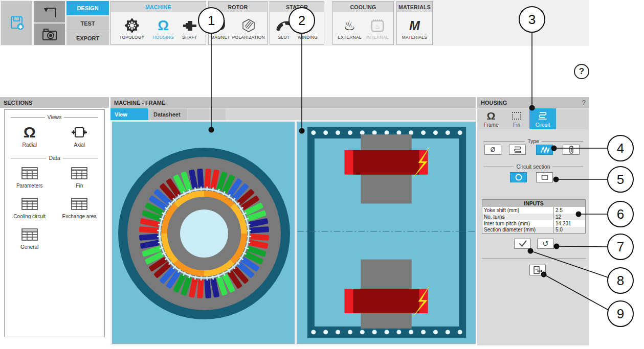 The image size is (644, 349). Describe the element at coordinates (386, 162) in the screenshot. I see `winding-body-top` at that location.